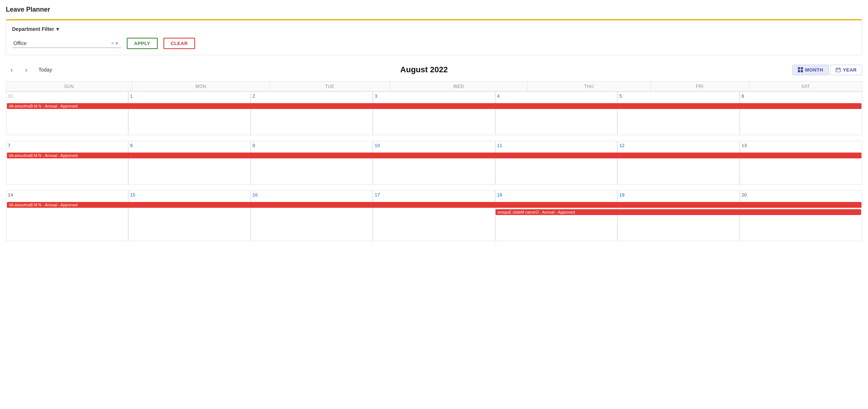 The image size is (868, 409). Describe the element at coordinates (557, 216) in the screenshot. I see `day-cell-18: 18` at that location.